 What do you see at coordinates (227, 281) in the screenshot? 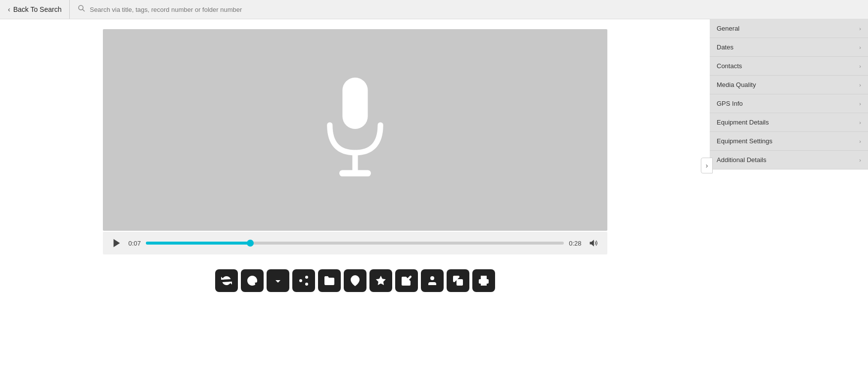
I see `refresh-button` at bounding box center [227, 281].